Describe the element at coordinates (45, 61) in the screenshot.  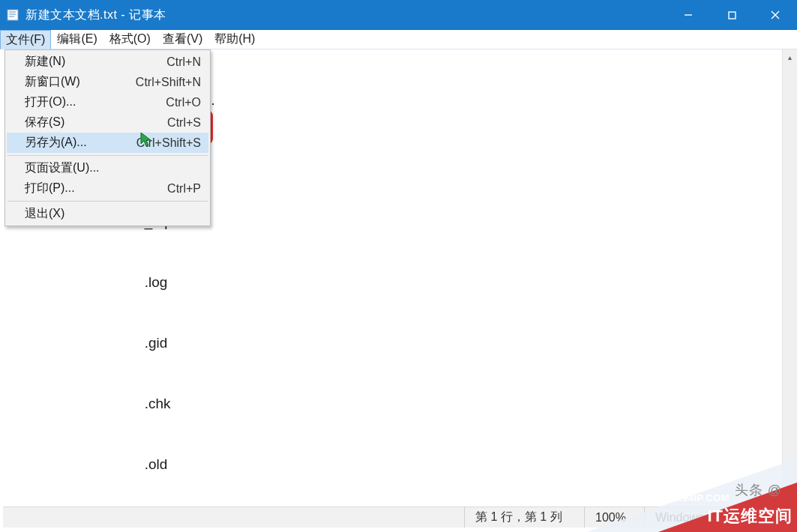
I see `menu-new-label: 新建(N)` at that location.